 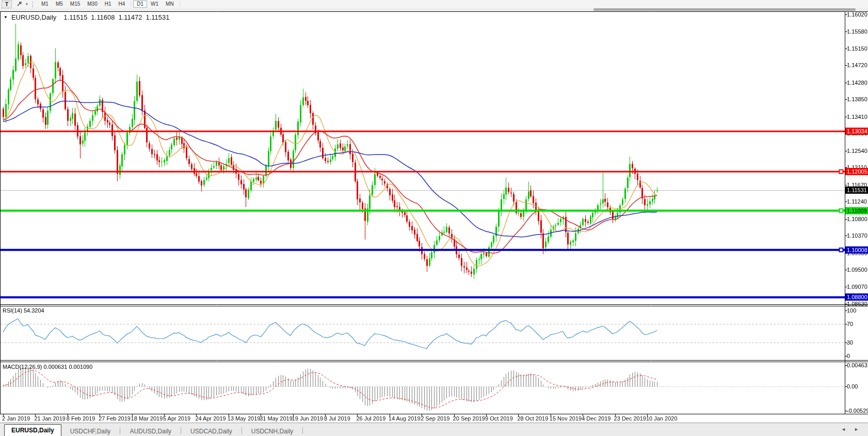 I want to click on timeframe-button-H1: H1, so click(x=108, y=4).